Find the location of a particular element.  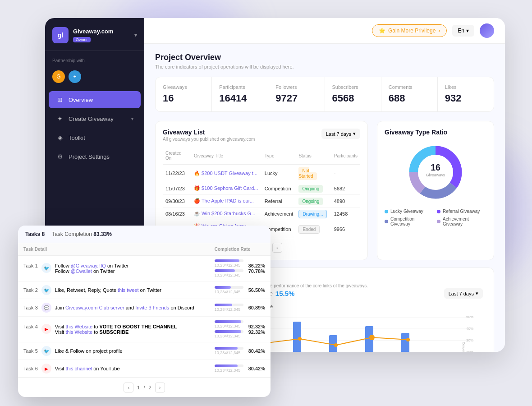

svg-text: Giveaways is located at coordinates (436, 175).